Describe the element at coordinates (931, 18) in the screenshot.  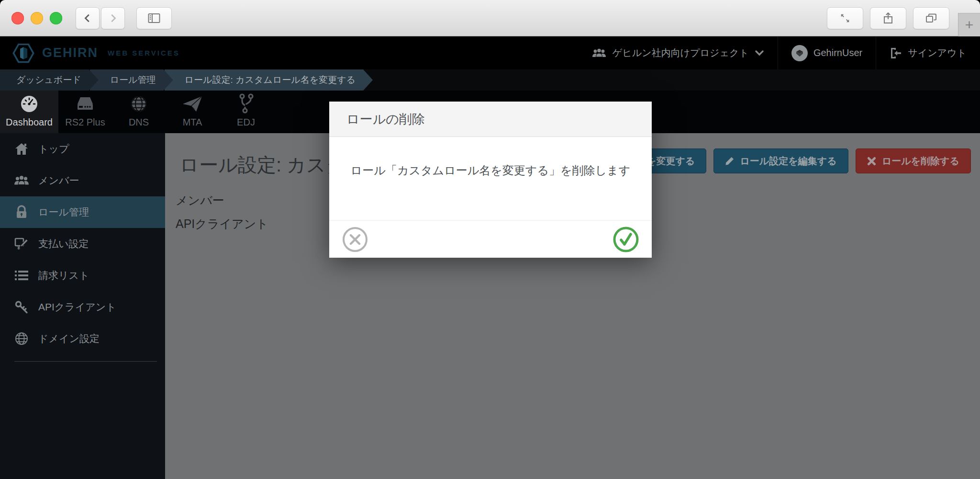
I see `tabs-icon` at that location.